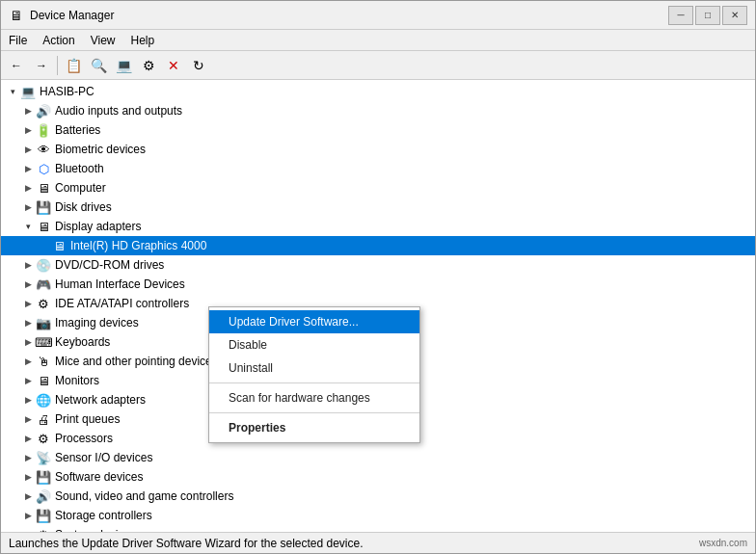 The image size is (756, 554). I want to click on dvd-expand-arrow: ▶, so click(28, 265).